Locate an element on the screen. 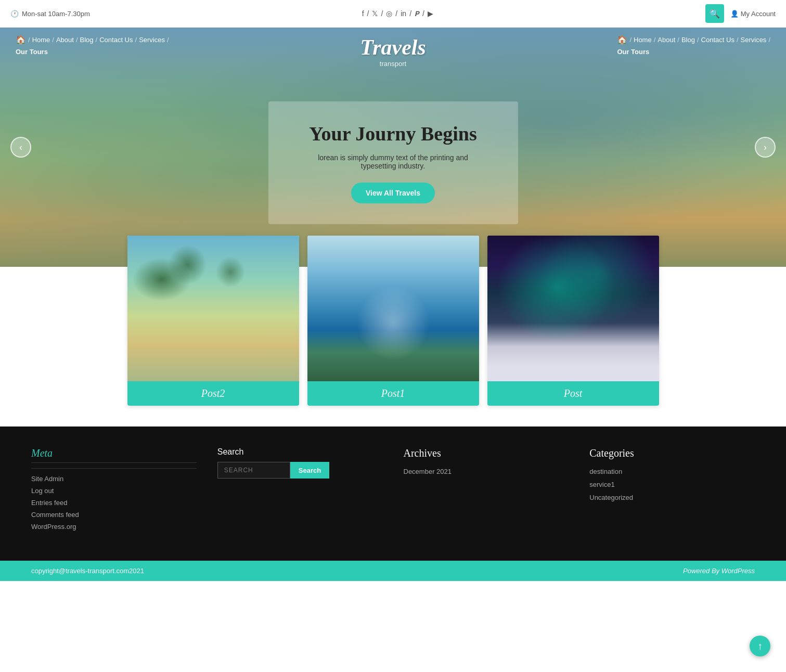 This screenshot has height=672, width=786. footer-meta: Meta Site Admin Log out Entries feed Com… is located at coordinates (114, 491).